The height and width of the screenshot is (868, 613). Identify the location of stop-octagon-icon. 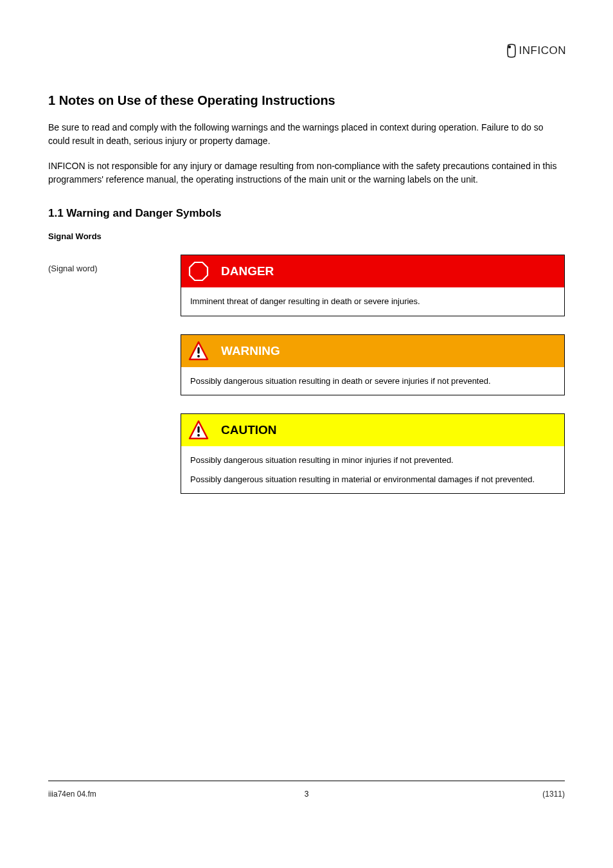
(199, 271).